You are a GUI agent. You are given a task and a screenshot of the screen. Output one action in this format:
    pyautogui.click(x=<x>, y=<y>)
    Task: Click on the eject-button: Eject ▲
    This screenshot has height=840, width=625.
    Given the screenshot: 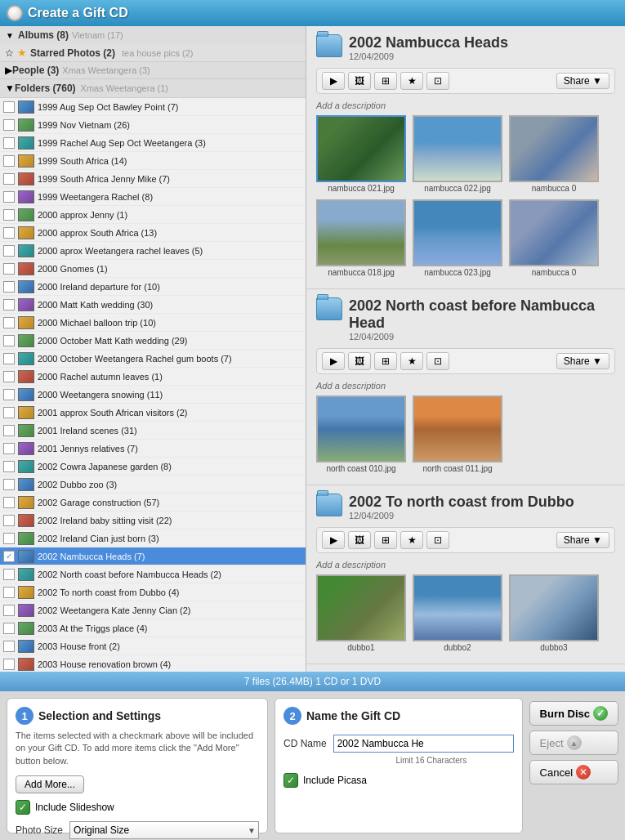 What is the action you would take?
    pyautogui.click(x=574, y=743)
    